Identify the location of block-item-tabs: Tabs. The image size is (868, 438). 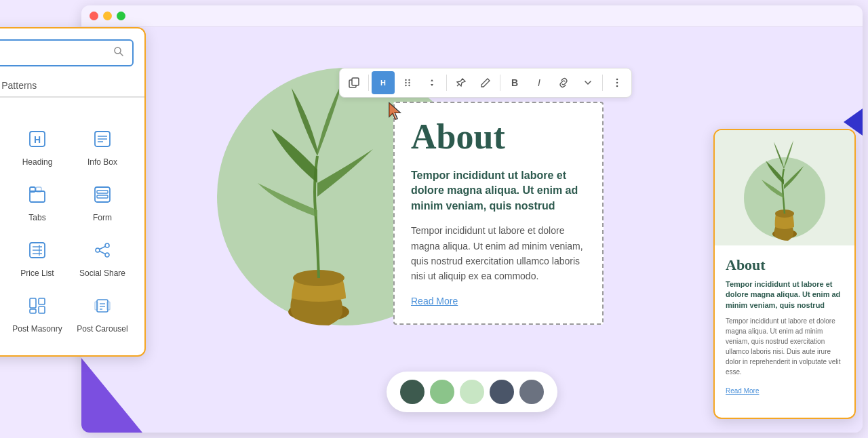
(37, 204).